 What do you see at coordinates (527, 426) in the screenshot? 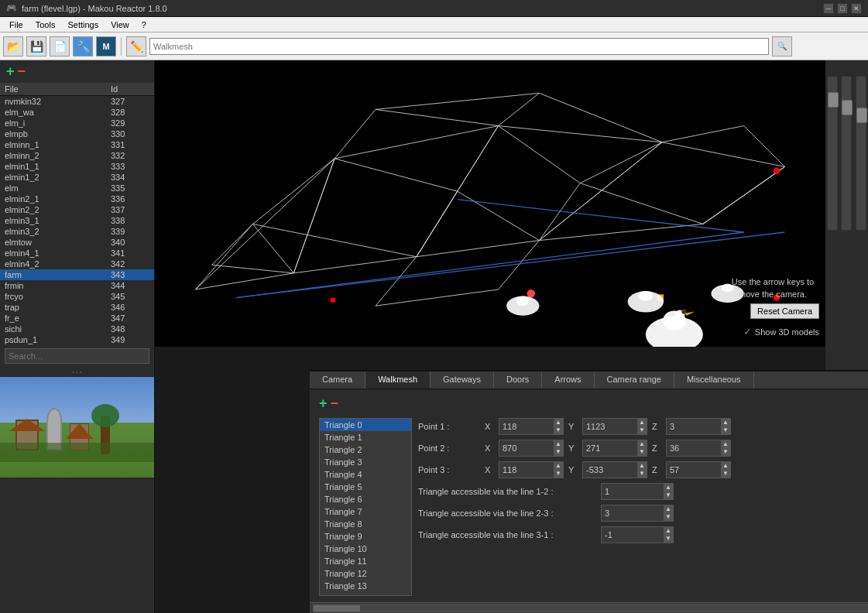
I see `point1-x-input` at bounding box center [527, 426].